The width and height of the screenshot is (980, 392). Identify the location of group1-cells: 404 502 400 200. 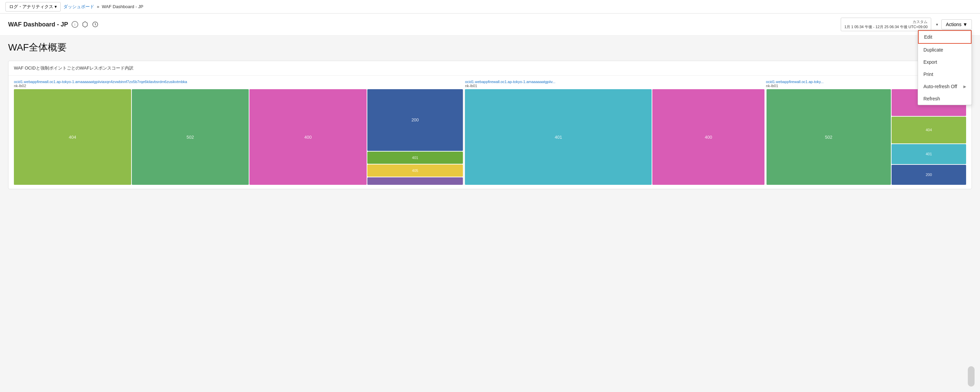
(239, 137).